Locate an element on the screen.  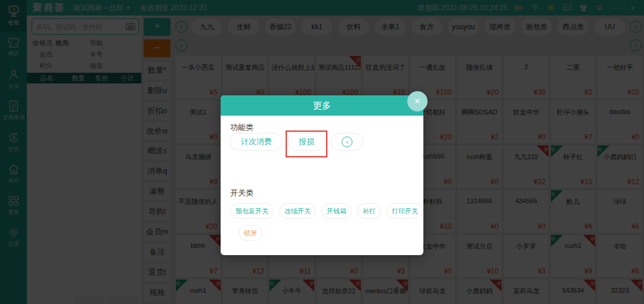
highlight-annotation-box is located at coordinates (306, 144).